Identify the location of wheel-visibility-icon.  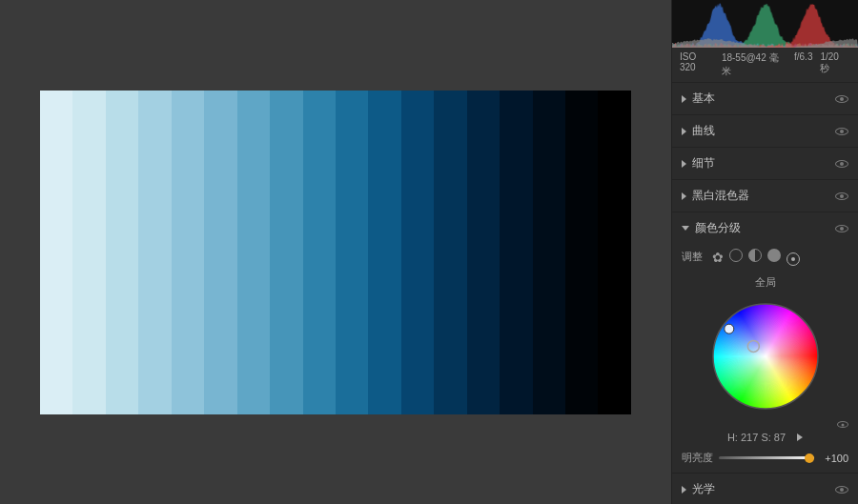
(843, 425).